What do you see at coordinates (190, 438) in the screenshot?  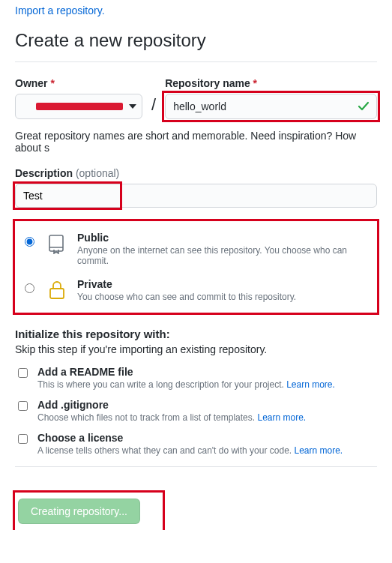 I see `license-title: Choose a license` at bounding box center [190, 438].